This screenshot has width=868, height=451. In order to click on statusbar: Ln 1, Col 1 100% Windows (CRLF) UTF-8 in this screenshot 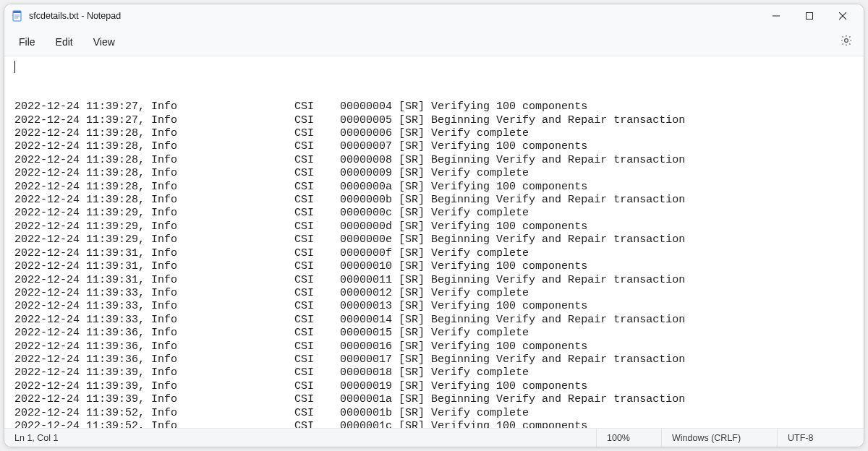, I will do `click(434, 437)`.